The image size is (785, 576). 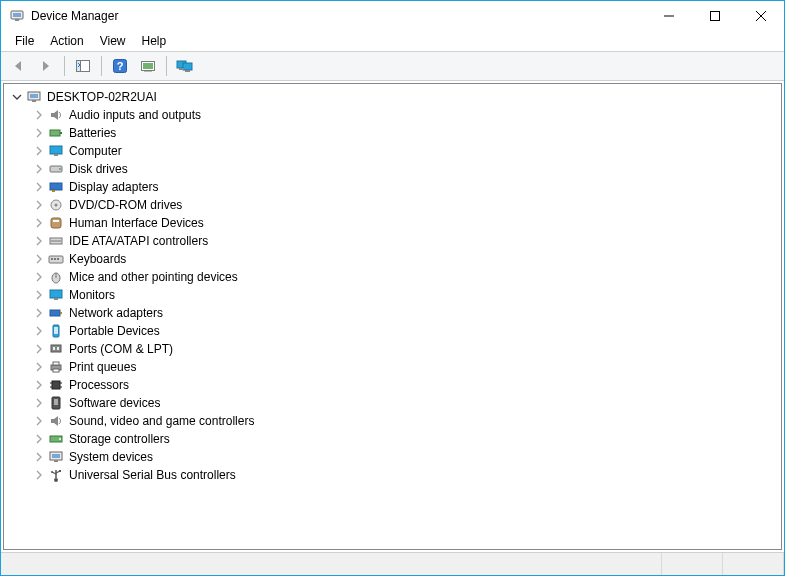 What do you see at coordinates (135, 115) in the screenshot?
I see `tree-category-label: Audio inputs and outputs` at bounding box center [135, 115].